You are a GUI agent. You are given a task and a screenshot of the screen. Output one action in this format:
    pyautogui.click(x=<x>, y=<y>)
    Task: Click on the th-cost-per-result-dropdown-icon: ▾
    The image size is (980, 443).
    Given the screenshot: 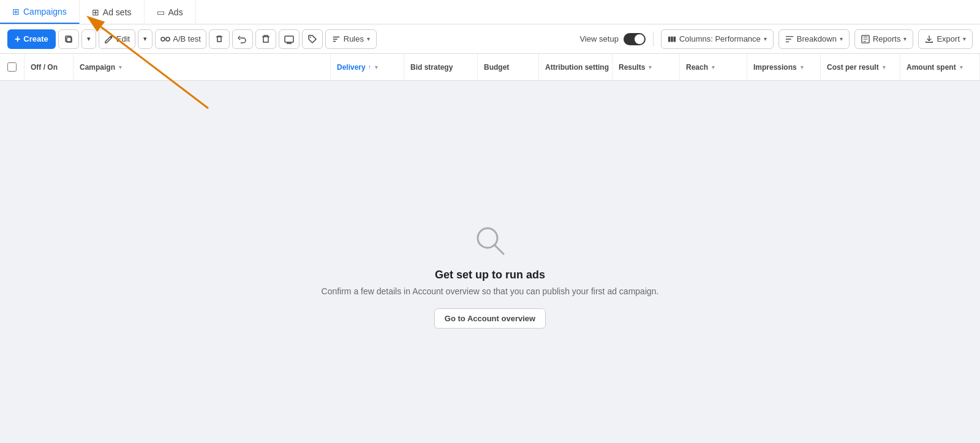 What is the action you would take?
    pyautogui.click(x=884, y=67)
    